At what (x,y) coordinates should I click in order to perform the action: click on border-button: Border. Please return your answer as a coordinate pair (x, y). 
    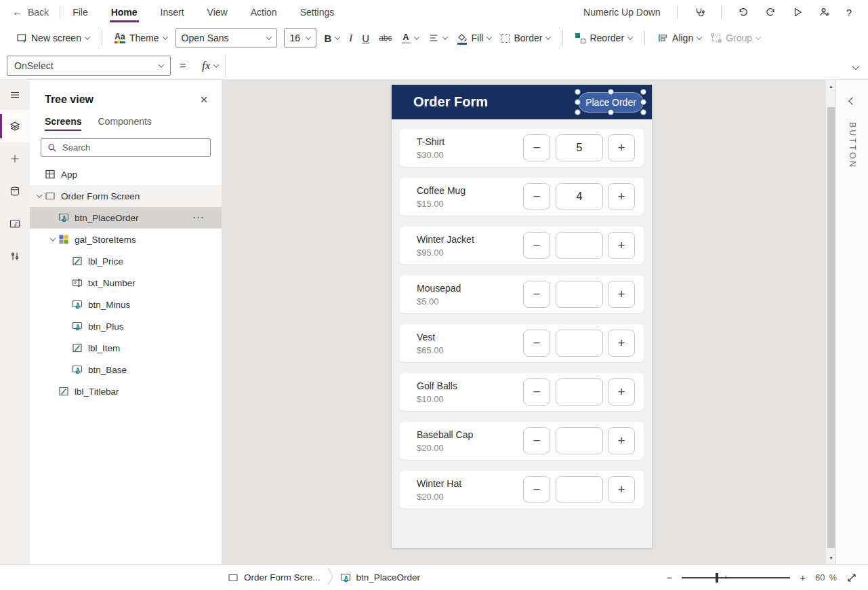
    Looking at the image, I should click on (526, 38).